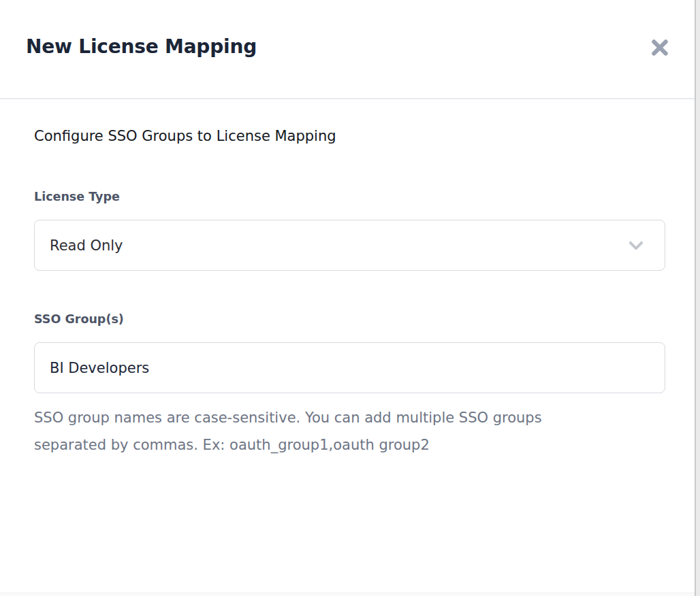  What do you see at coordinates (86, 246) in the screenshot?
I see `license-type-selected-value: Read Only` at bounding box center [86, 246].